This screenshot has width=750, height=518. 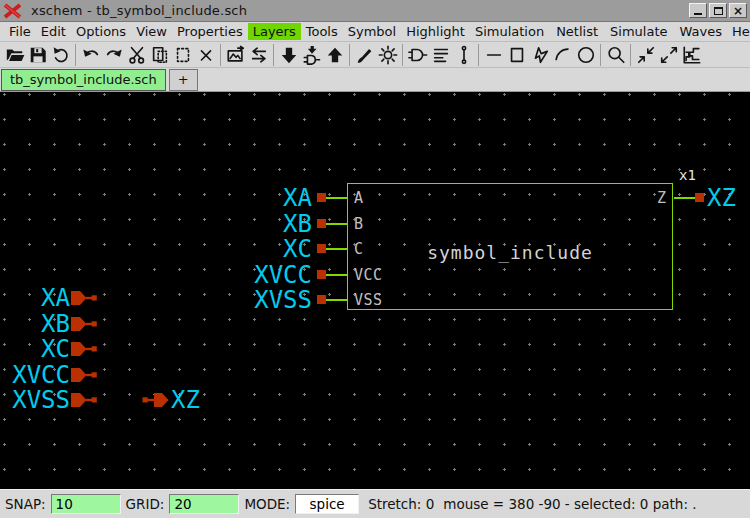 I want to click on title-bar: xschem - tb_symbol_include.sch ×, so click(x=375, y=11).